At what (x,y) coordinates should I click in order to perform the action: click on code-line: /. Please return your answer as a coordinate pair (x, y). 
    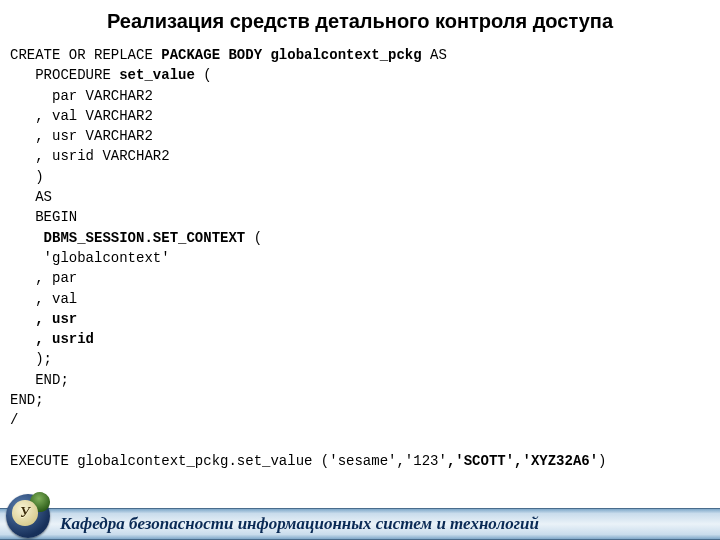
    Looking at the image, I should click on (365, 420).